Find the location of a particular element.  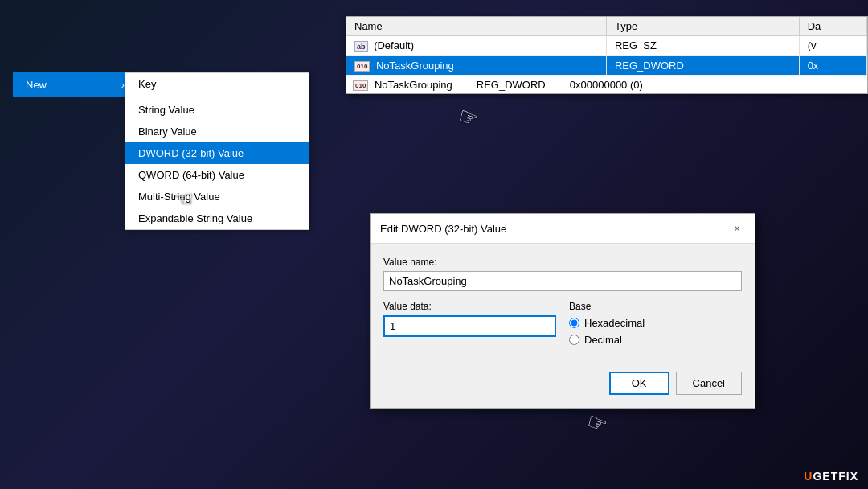

value-name-label: Value name: is located at coordinates (563, 262).